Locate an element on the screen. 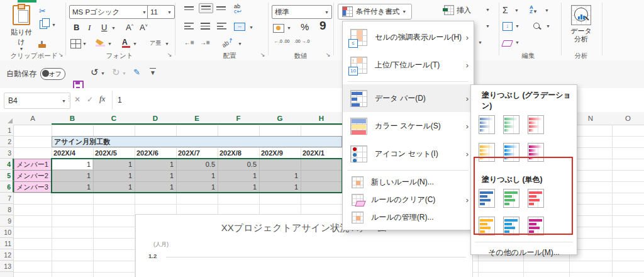 Image resolution: width=644 pixels, height=277 pixels. databar-swatch-solid-red is located at coordinates (536, 198).